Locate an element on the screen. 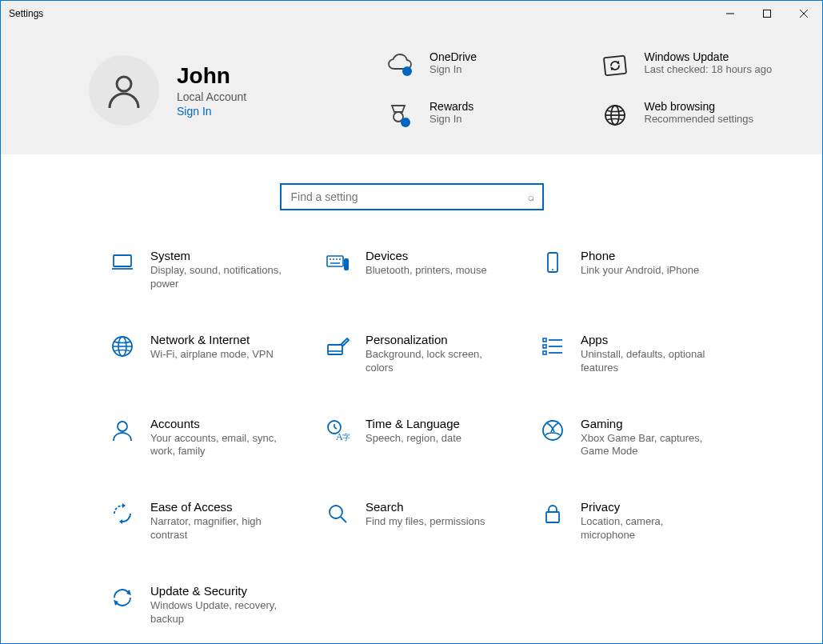  category-ease-of-access: Ease of Access Narrator, magnifier, high… is located at coordinates (208, 522).